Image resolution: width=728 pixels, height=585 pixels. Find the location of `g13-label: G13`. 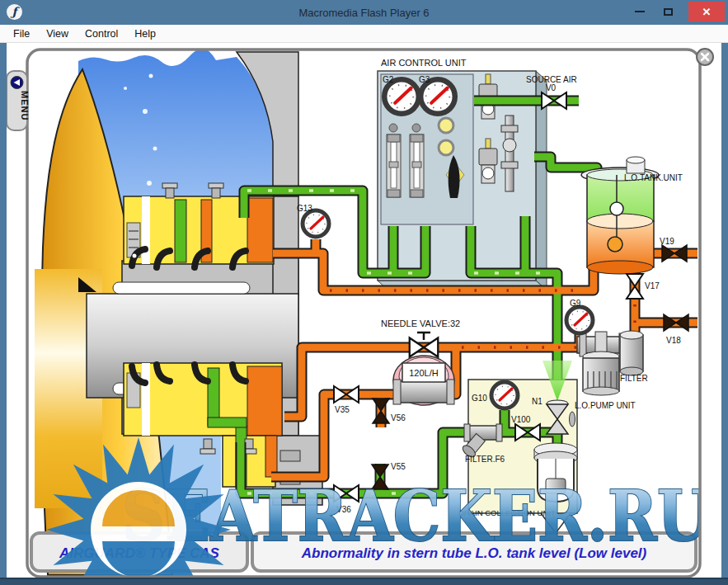

g13-label: G13 is located at coordinates (305, 208).